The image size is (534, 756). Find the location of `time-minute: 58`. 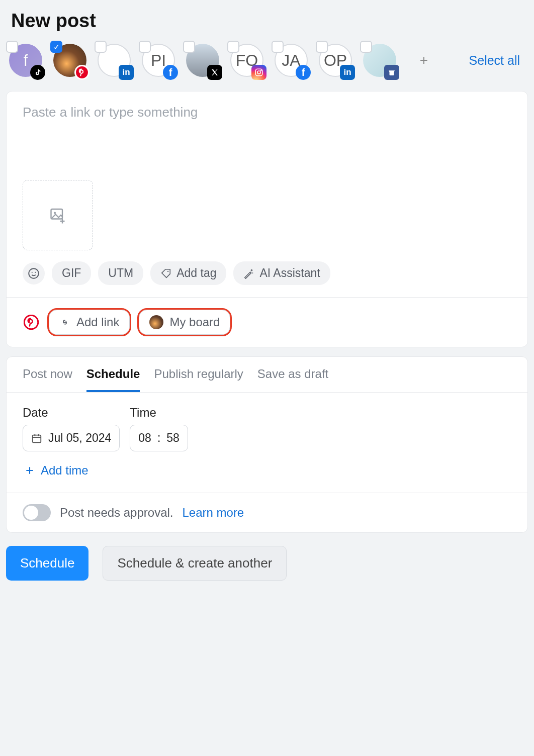

time-minute: 58 is located at coordinates (173, 438).